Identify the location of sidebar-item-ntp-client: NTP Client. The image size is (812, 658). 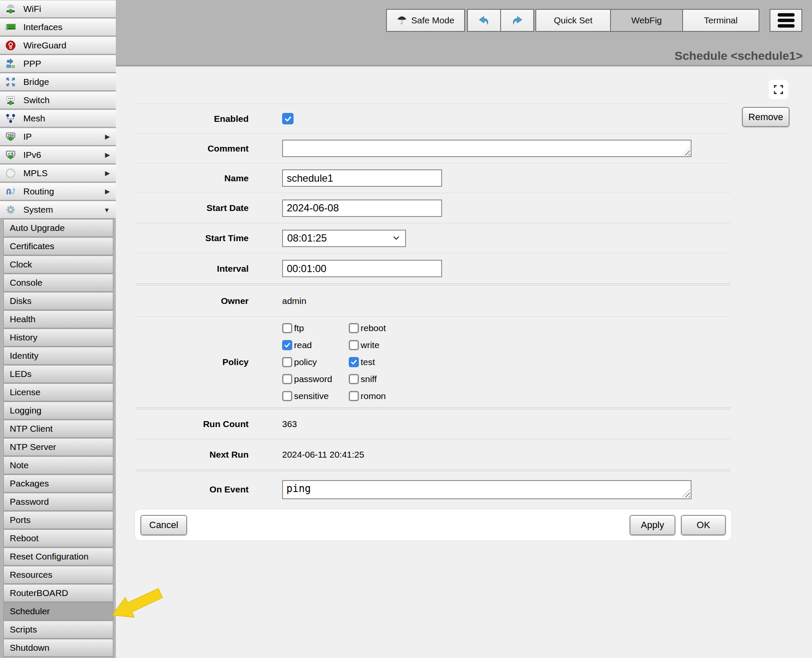
(59, 429).